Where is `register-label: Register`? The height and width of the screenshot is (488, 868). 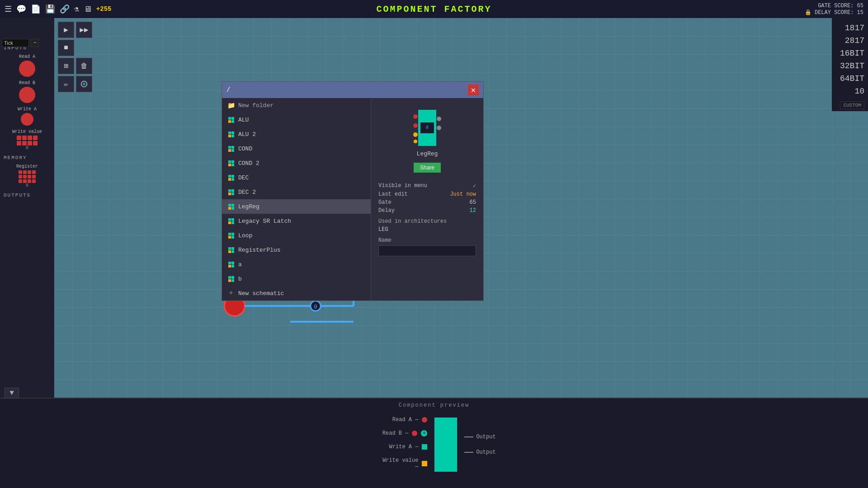
register-label: Register is located at coordinates (27, 166).